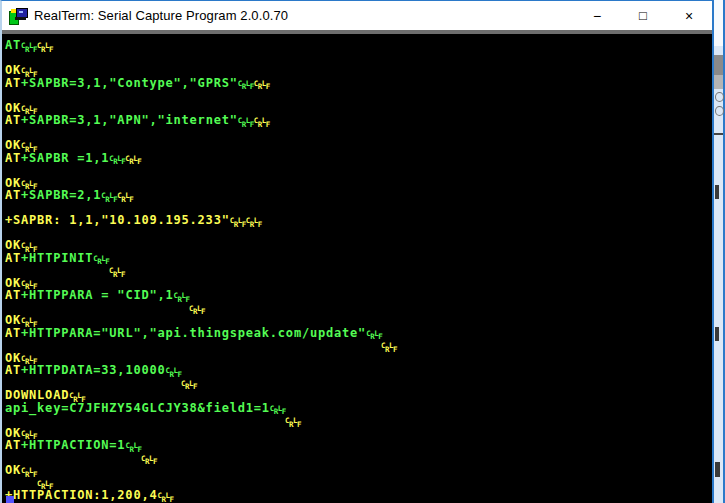  I want to click on maximize-icon: □, so click(643, 16).